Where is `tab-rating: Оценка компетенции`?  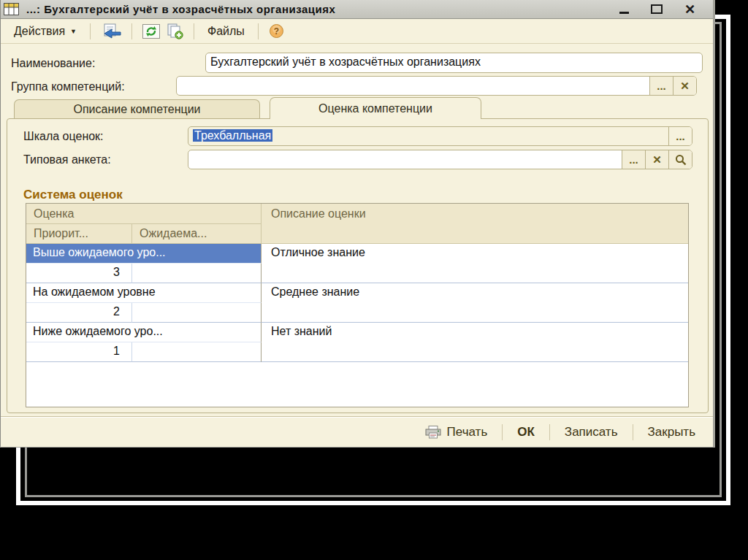
tab-rating: Оценка компетенции is located at coordinates (375, 108).